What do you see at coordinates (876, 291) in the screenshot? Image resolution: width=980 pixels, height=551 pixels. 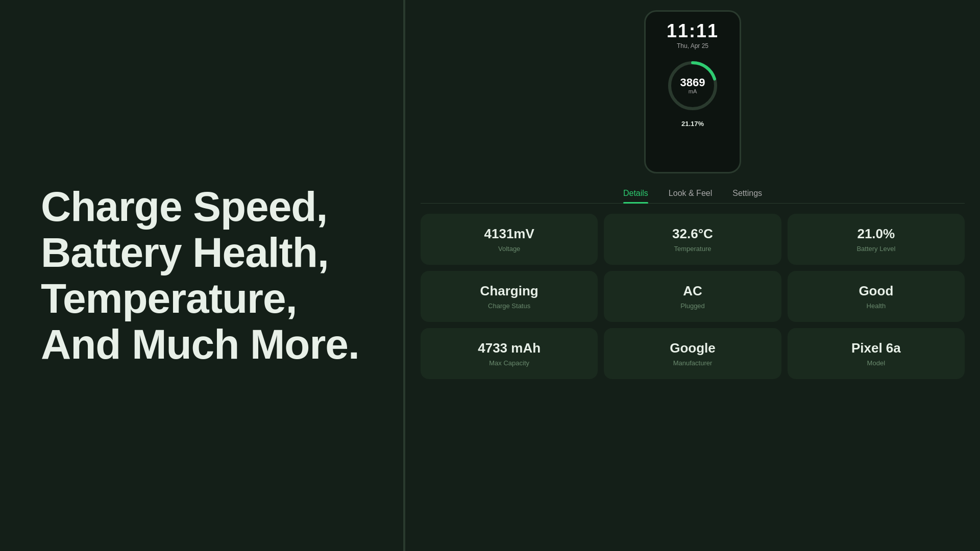 I see `health-value: Good` at bounding box center [876, 291].